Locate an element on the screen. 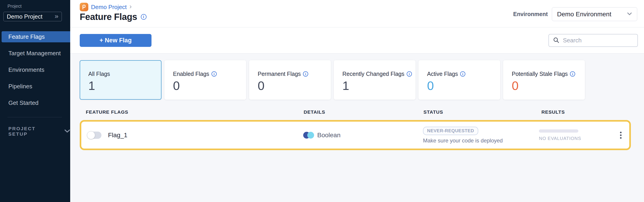 This screenshot has width=644, height=202. column-header-details: DETAILS is located at coordinates (314, 112).